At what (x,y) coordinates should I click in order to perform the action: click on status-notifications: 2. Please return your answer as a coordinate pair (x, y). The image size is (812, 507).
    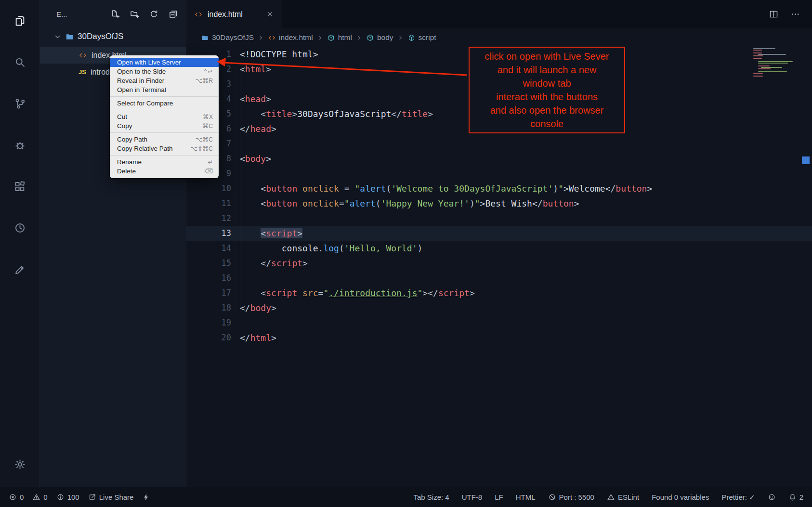
    Looking at the image, I should click on (796, 497).